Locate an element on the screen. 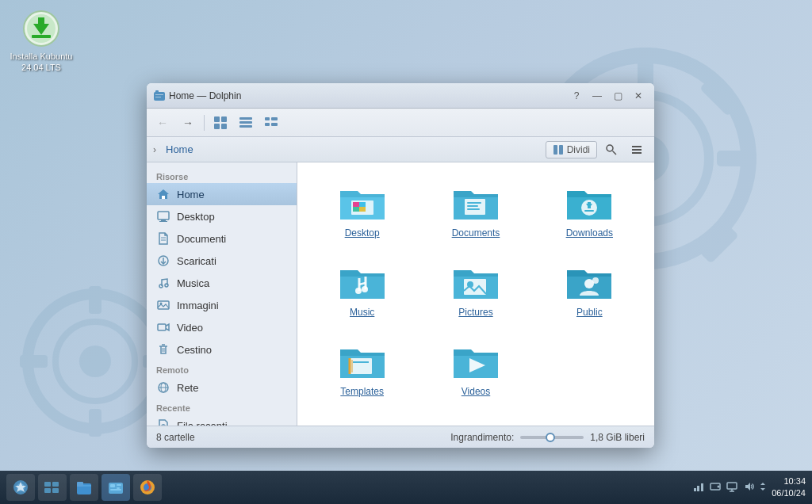  addressbar: › Home Dividi is located at coordinates (400, 150).